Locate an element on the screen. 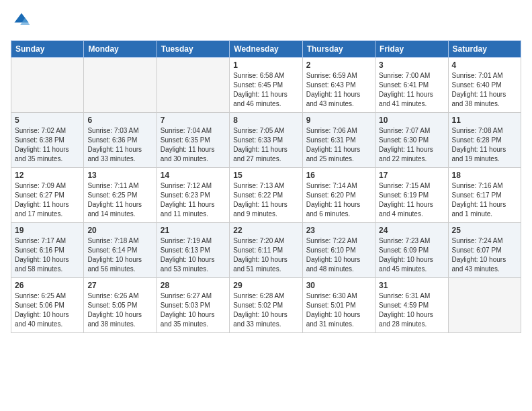 This screenshot has width=532, height=411. weekday-header-thursday: Thursday is located at coordinates (339, 50).